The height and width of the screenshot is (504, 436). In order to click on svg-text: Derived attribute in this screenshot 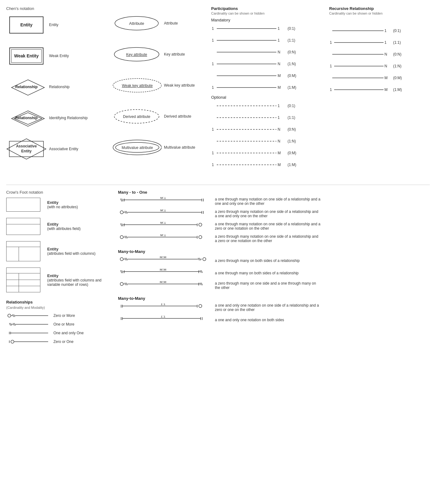, I will do `click(136, 117)`.